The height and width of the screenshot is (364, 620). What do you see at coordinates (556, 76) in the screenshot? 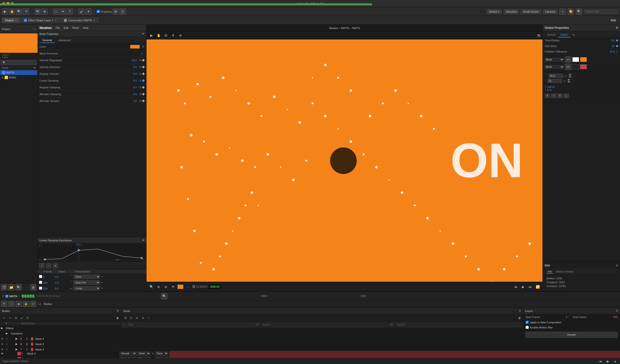
I see `width-input` at bounding box center [556, 76].